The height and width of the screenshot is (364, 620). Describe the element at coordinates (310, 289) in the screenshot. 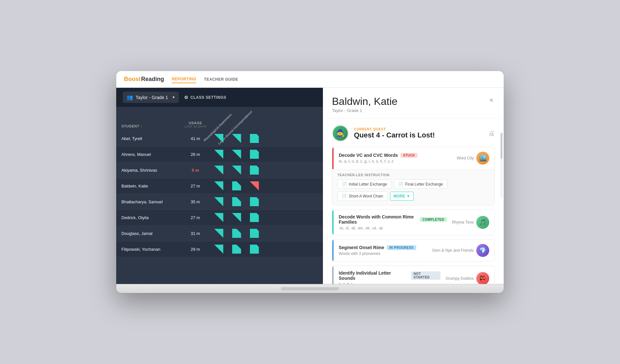

I see `laptop-notch` at that location.